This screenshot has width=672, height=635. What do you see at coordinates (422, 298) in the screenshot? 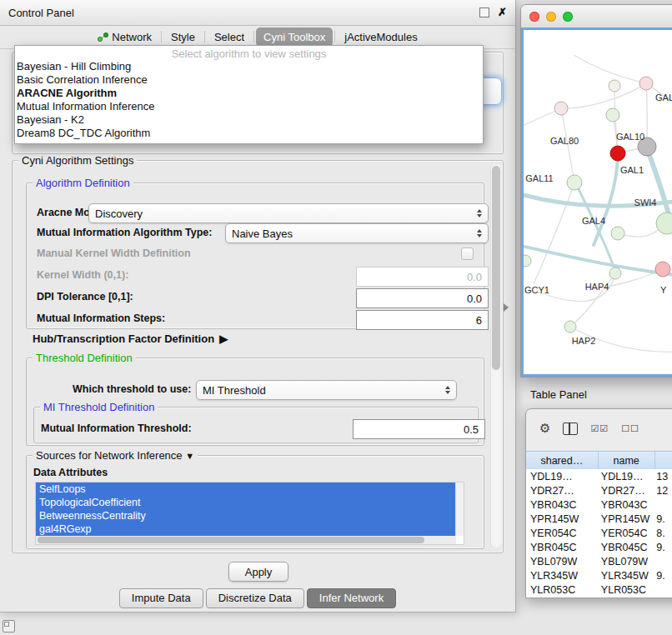
I see `dpi-tolerance-field: 0.0` at bounding box center [422, 298].